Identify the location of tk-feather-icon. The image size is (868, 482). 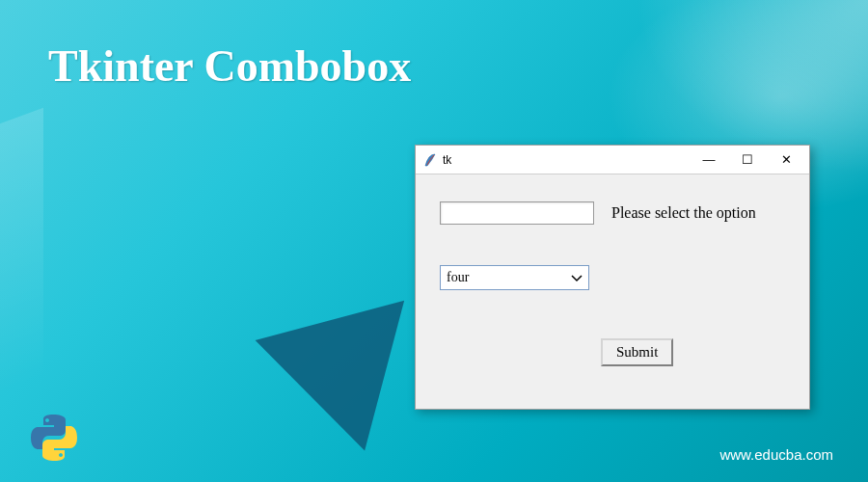
(430, 160).